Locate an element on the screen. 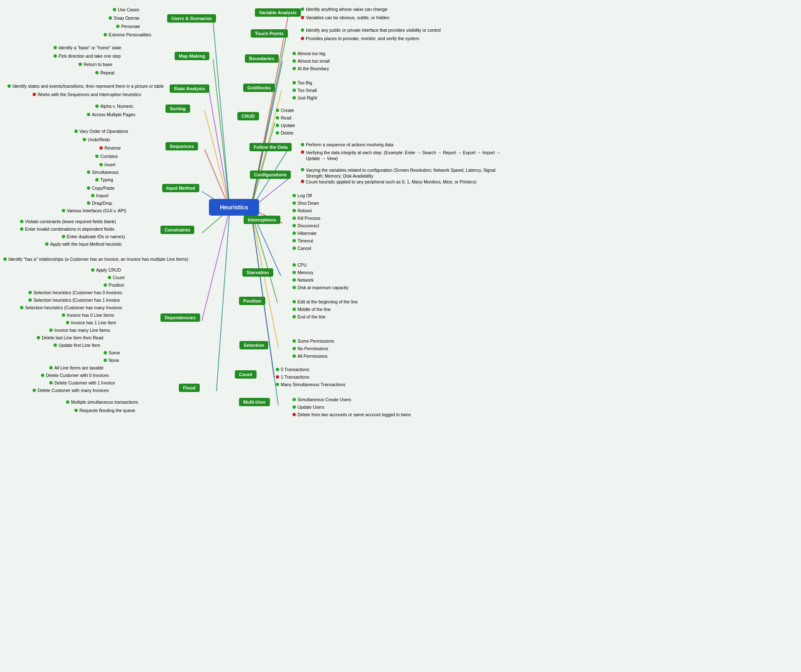 The image size is (801, 672). leaf-bnd-2: Almost too small is located at coordinates (311, 61).